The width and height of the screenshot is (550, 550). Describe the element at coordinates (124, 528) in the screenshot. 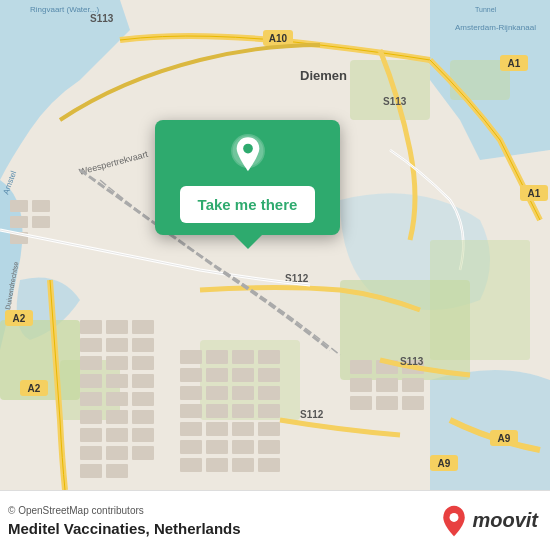

I see `location-title: Meditel Vaccinaties, Netherlands` at that location.